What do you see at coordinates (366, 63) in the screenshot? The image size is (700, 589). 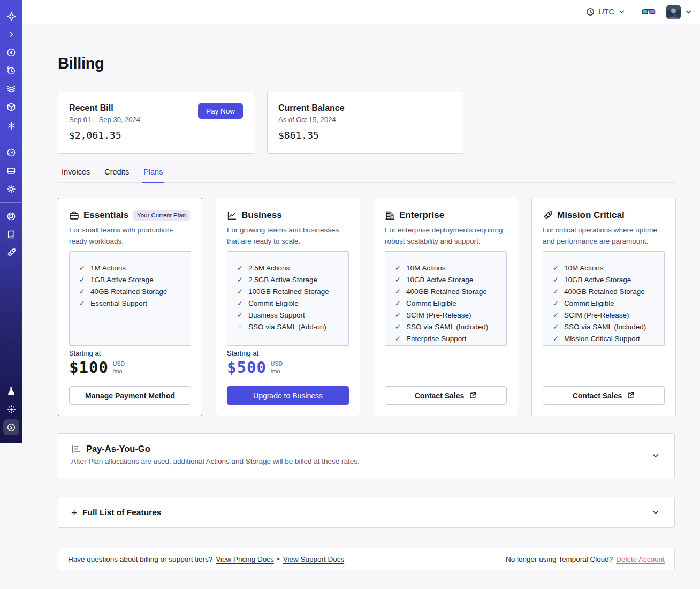 I see `page-title: Billing` at bounding box center [366, 63].